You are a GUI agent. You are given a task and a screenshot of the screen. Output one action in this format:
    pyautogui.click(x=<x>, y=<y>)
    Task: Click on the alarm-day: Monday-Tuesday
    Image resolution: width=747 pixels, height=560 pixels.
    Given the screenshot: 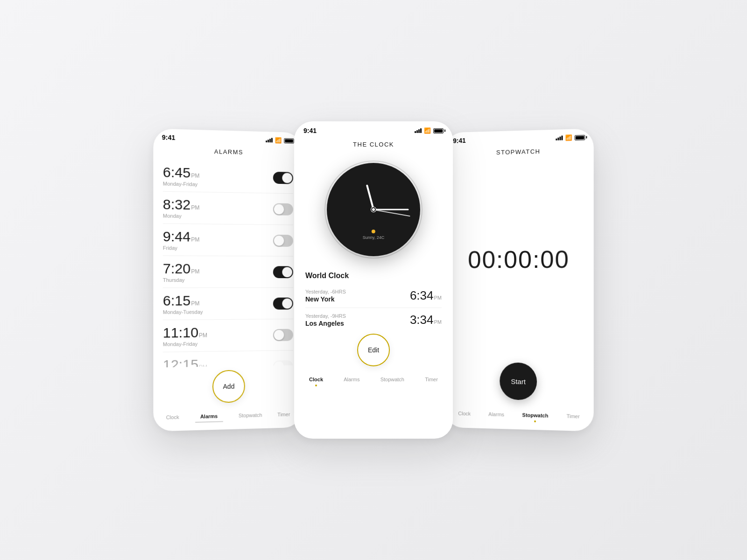 What is the action you would take?
    pyautogui.click(x=183, y=312)
    